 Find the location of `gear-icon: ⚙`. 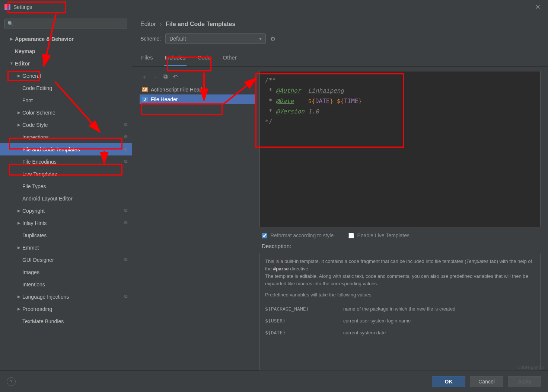

gear-icon: ⚙ is located at coordinates (273, 39).